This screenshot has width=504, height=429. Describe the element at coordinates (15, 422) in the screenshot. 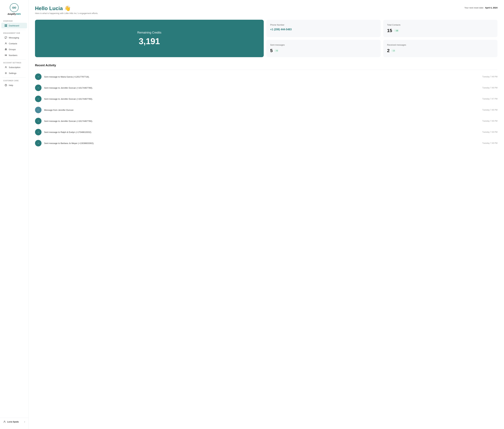

I see `user-name: Lucia Spada` at that location.